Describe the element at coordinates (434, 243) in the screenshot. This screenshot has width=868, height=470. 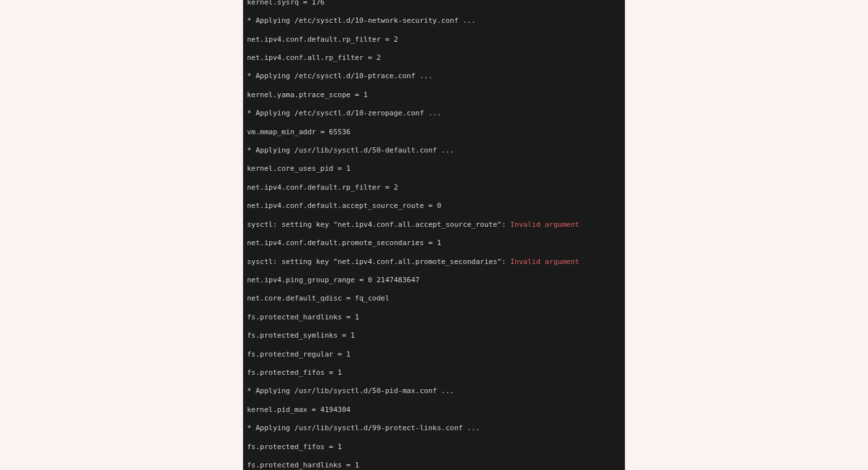
I see `output-line: net.ipv4.conf.default.promote_secondarie…` at that location.